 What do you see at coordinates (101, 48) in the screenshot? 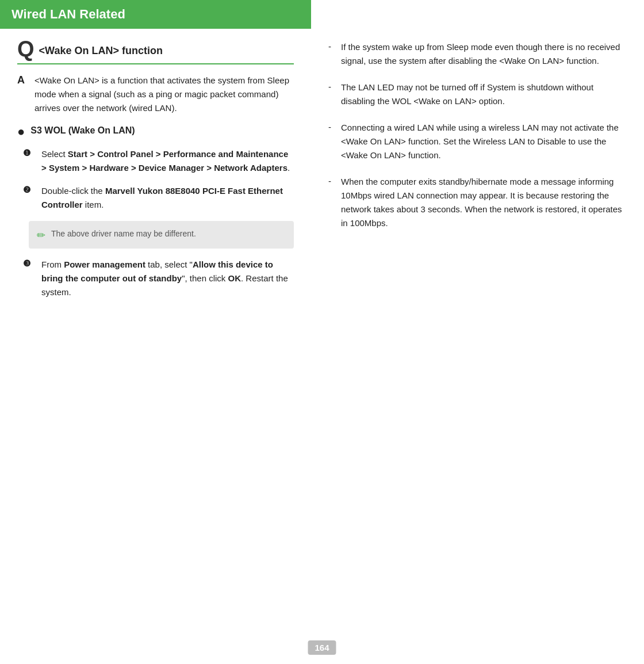
I see `question-title: <Wake On LAN> function` at bounding box center [101, 48].